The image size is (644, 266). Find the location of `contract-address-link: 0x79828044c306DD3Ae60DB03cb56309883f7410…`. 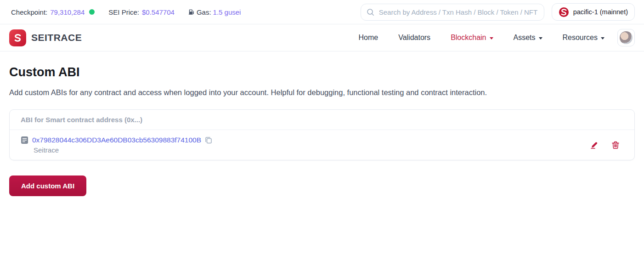

contract-address-link: 0x79828044c306DD3Ae60DB03cb56309883f7410… is located at coordinates (117, 140).